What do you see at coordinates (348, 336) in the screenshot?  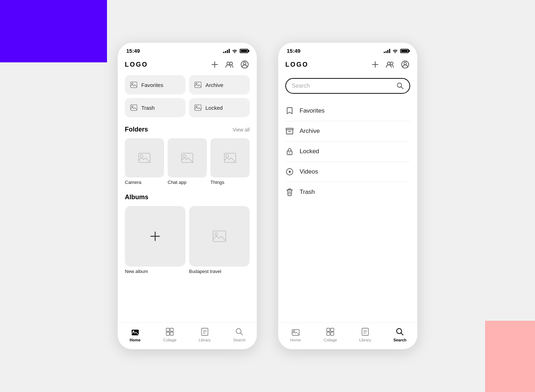 I see `bottom-nav-right: Home Collage Lib` at bounding box center [348, 336].